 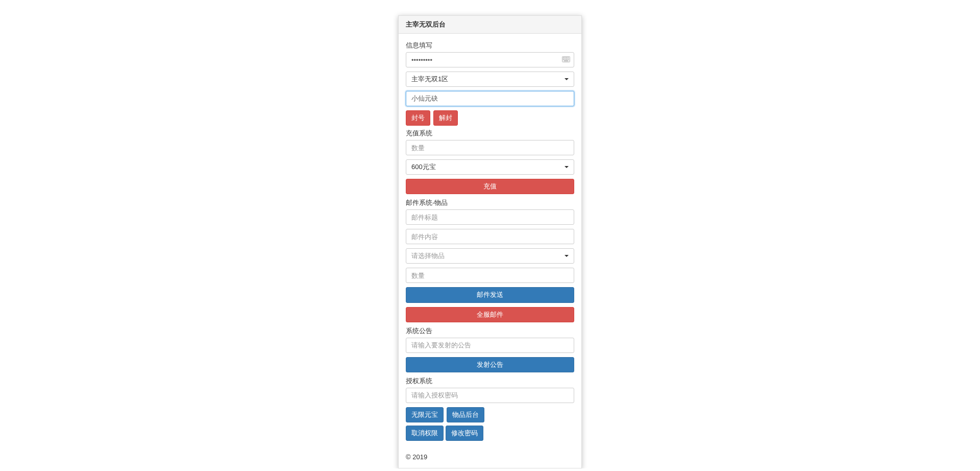 I want to click on password-input, so click(x=490, y=60).